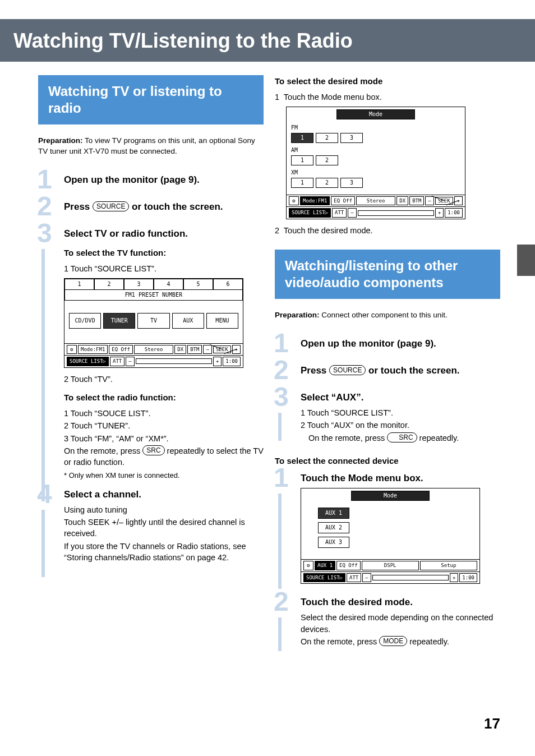  Describe the element at coordinates (376, 173) in the screenshot. I see `xm-label: XM` at that location.